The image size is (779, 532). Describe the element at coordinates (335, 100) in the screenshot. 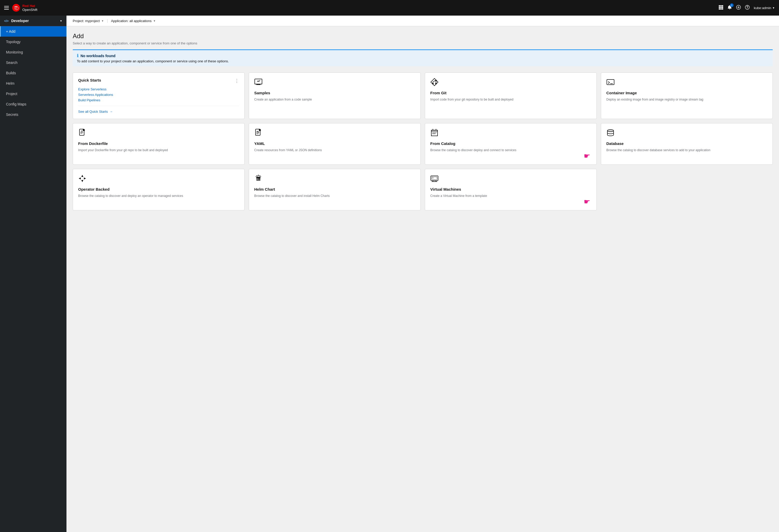

I see `samples-desc: Create an application from a code sample` at that location.